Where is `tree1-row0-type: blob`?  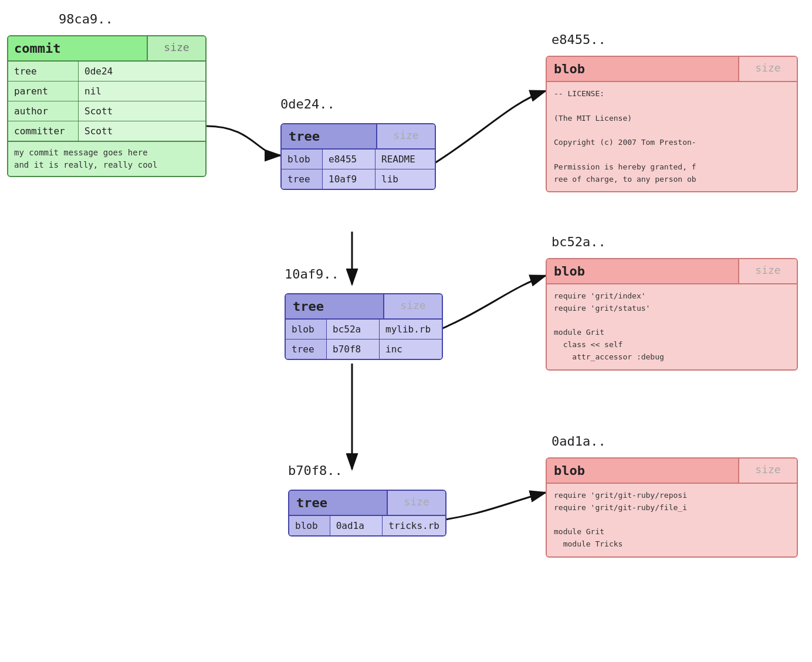
tree1-row0-type: blob is located at coordinates (302, 159).